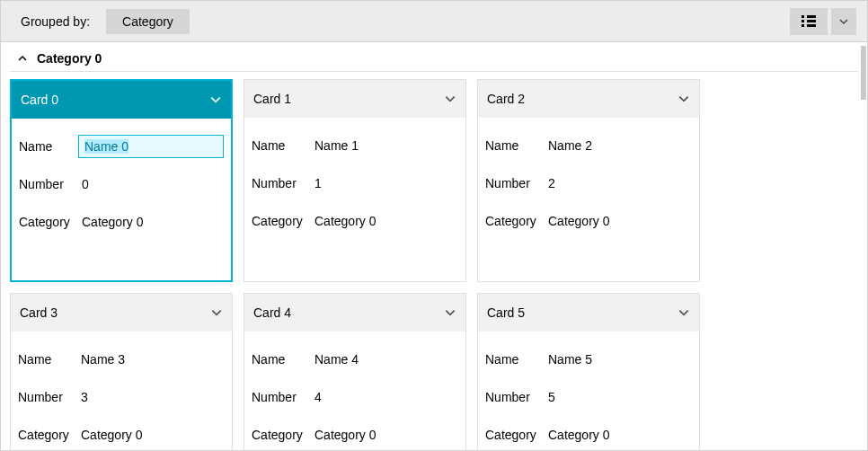 The height and width of the screenshot is (451, 868). Describe the element at coordinates (589, 99) in the screenshot. I see `card-header: Card 2` at that location.